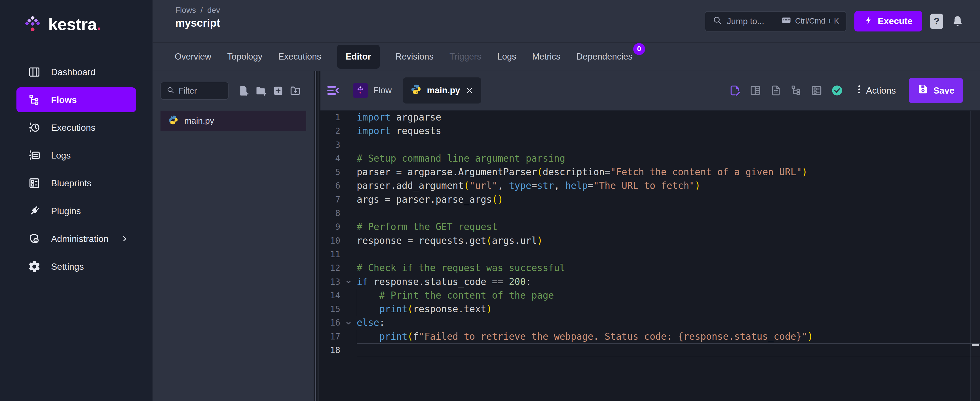 Image resolution: width=980 pixels, height=401 pixels. Describe the element at coordinates (645, 282) in the screenshot. I see `code-line-13: 13if response.status_code == 200:` at that location.